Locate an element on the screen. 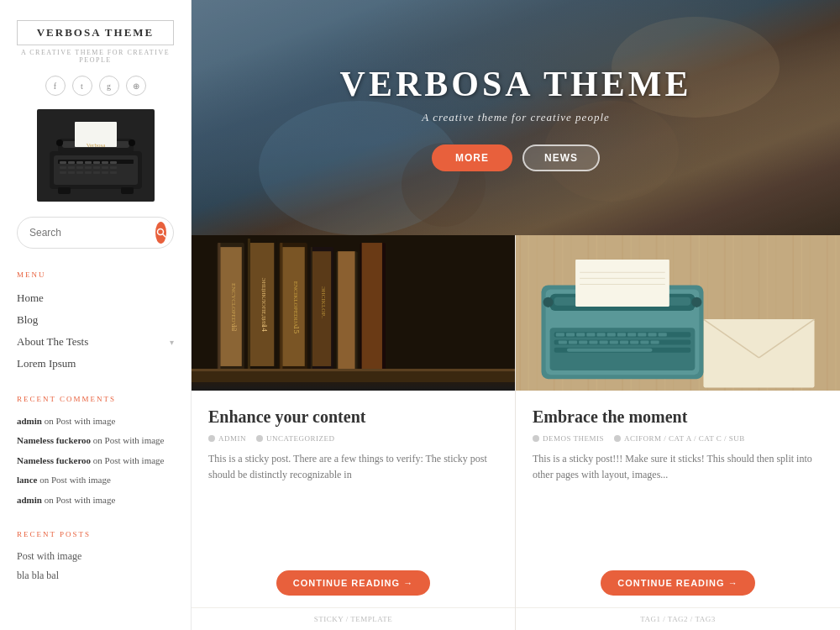 This screenshot has width=840, height=630. card-image-typewriter is located at coordinates (678, 312).